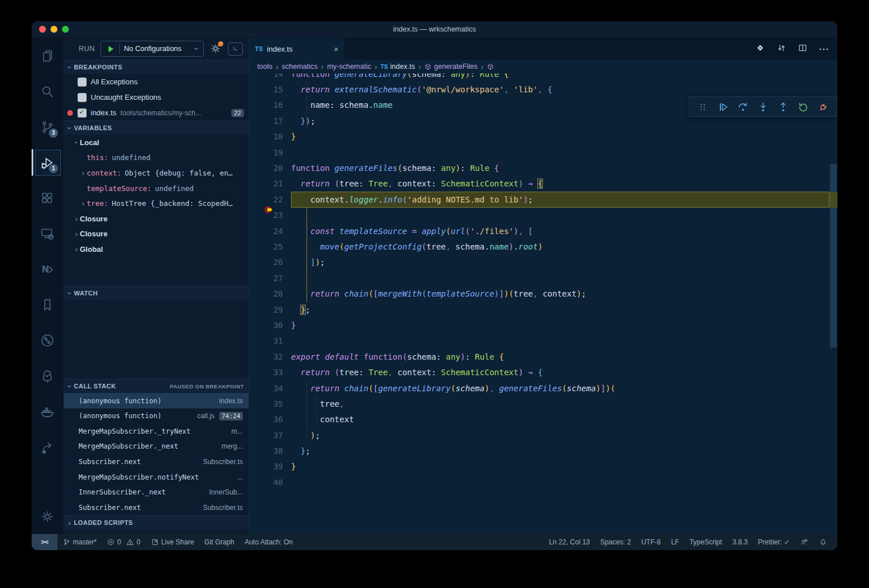  What do you see at coordinates (540, 263) in the screenshot?
I see `code-line-26: 26 ]);` at bounding box center [540, 263].